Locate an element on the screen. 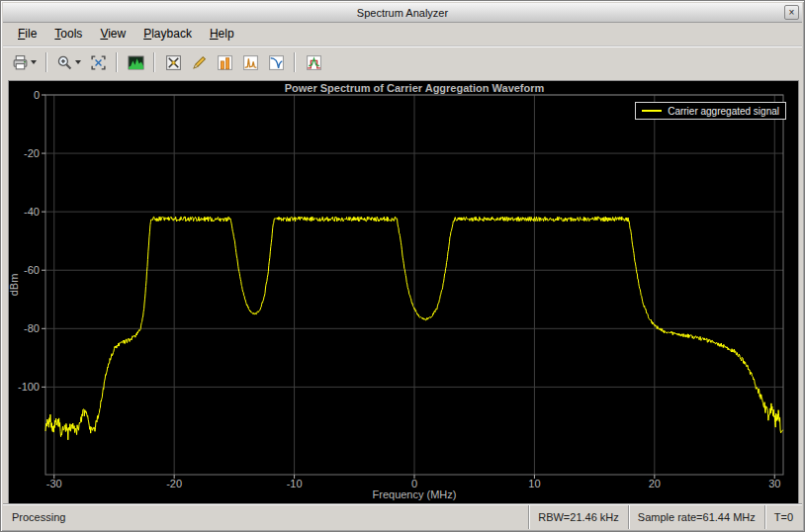 This screenshot has width=805, height=532. spectral-mask-button is located at coordinates (313, 62).